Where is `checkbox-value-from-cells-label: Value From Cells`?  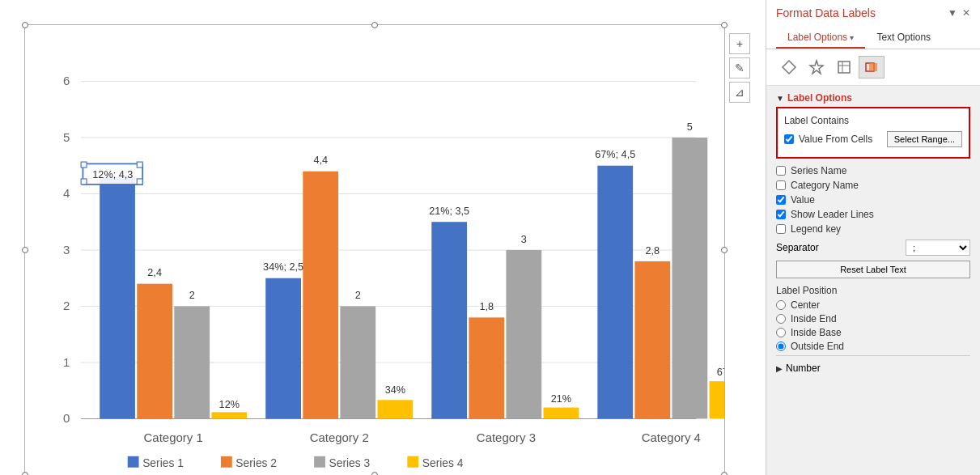
checkbox-value-from-cells-label: Value From Cells is located at coordinates (835, 139).